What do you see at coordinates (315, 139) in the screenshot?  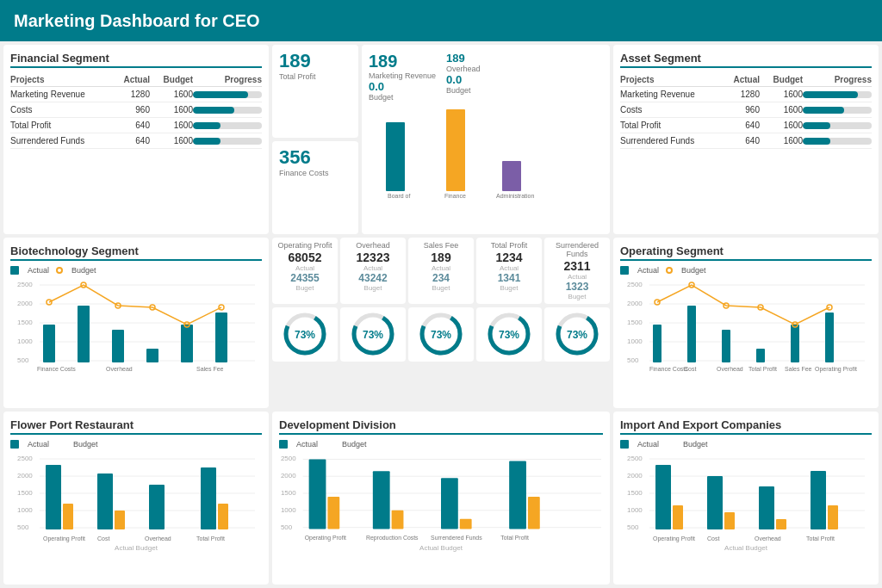 I see `kpi-cards: 189 Total Profit 356 Finance Costs` at bounding box center [315, 139].